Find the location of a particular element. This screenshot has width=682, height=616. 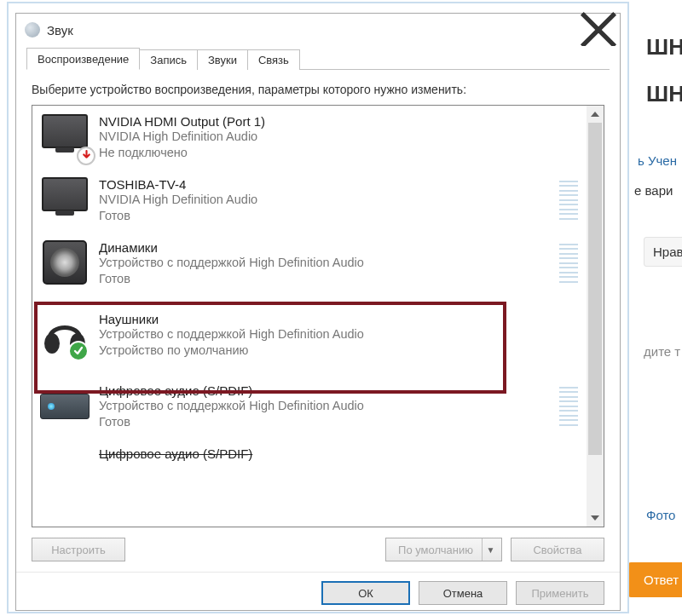

tab-record: Запись is located at coordinates (169, 60).